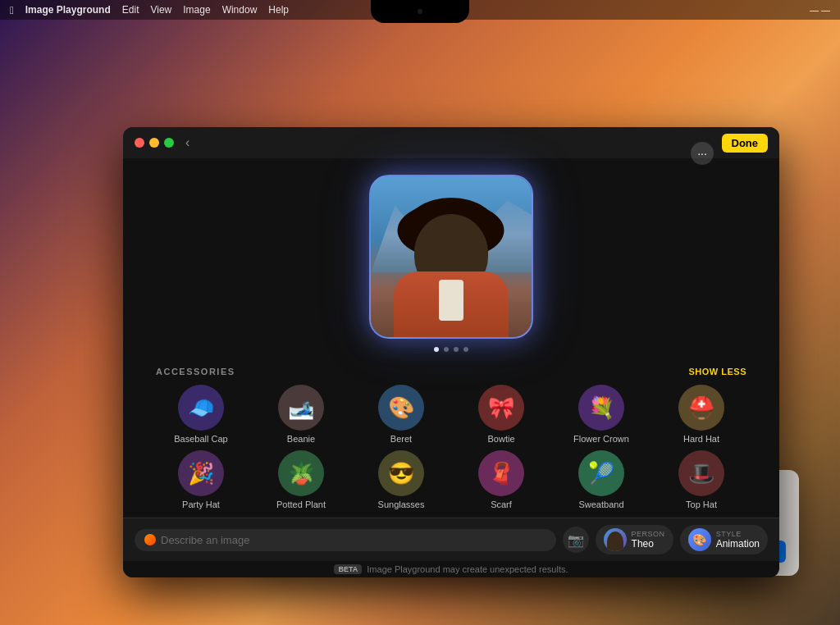 This screenshot has width=840, height=625. I want to click on accessory-top-hat: 🎩 Top Hat, so click(701, 480).